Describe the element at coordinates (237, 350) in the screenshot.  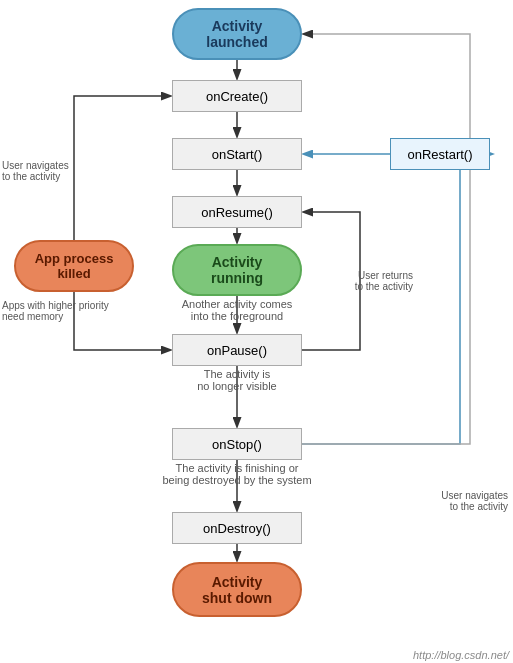
I see `on-pause-box: onPause()` at that location.